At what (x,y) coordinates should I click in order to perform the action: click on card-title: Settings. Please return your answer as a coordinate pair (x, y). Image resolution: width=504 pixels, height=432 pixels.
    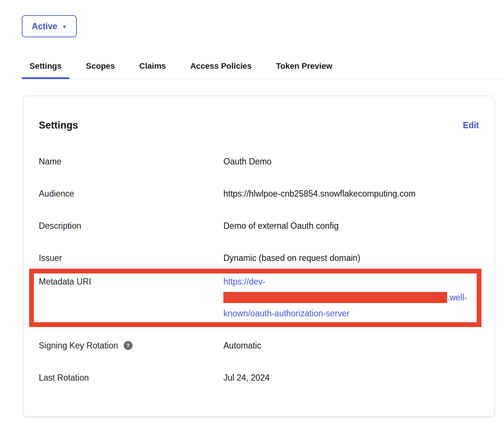
    Looking at the image, I should click on (58, 125).